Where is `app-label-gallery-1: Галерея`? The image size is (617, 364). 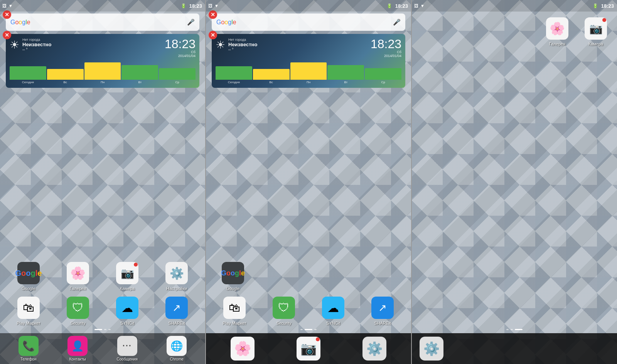 app-label-gallery-1: Галерея is located at coordinates (78, 289).